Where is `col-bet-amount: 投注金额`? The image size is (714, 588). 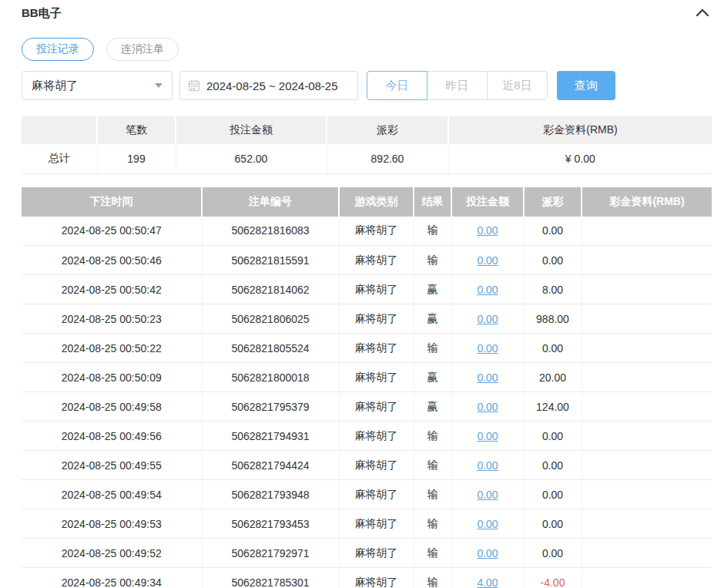 col-bet-amount: 投注金额 is located at coordinates (488, 202).